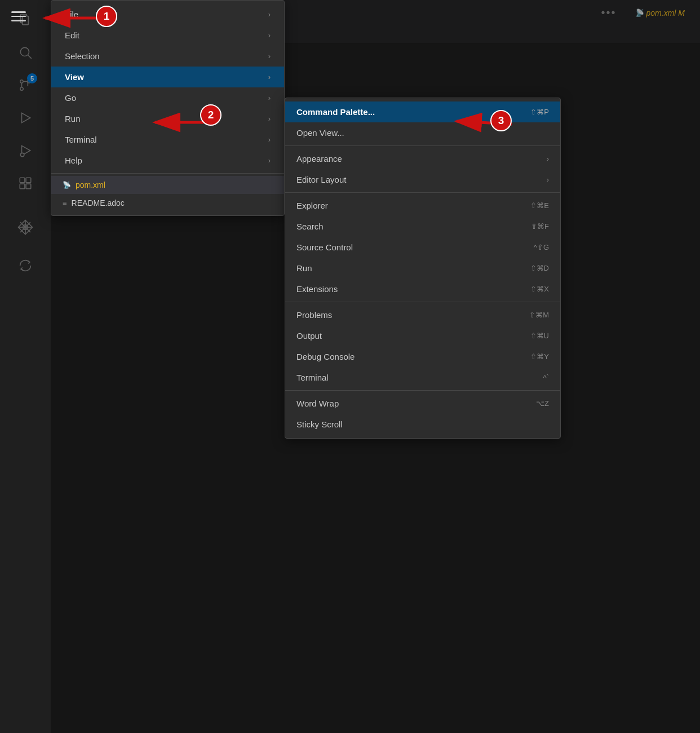  Describe the element at coordinates (211, 115) in the screenshot. I see `annotation-number-2: 2` at that location.